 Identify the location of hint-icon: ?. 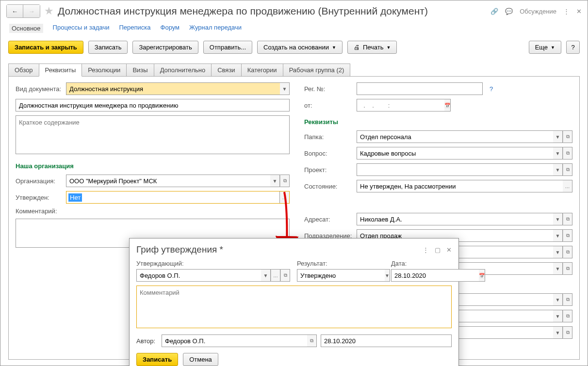
(491, 89).